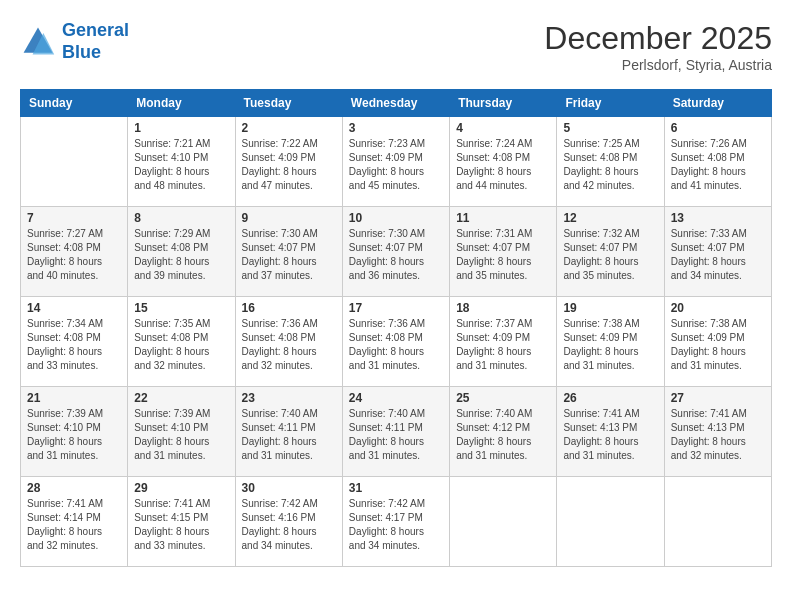  What do you see at coordinates (610, 104) in the screenshot?
I see `weekday-header-friday: Friday` at bounding box center [610, 104].